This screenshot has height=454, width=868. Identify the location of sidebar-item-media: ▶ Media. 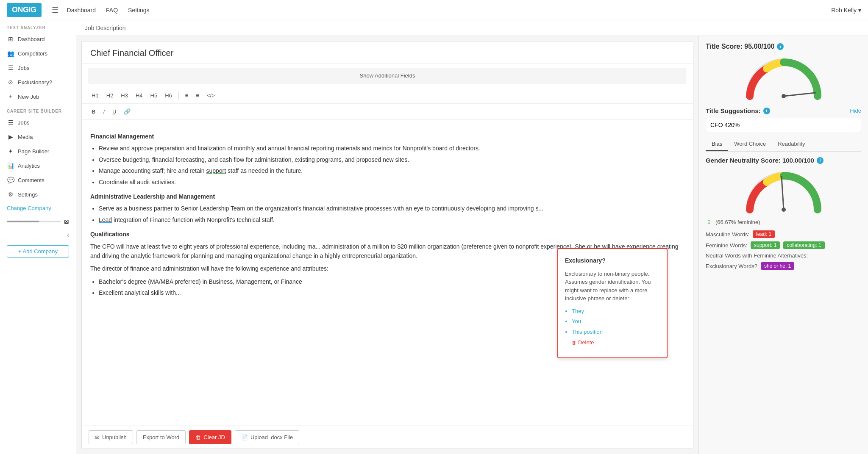
(38, 137).